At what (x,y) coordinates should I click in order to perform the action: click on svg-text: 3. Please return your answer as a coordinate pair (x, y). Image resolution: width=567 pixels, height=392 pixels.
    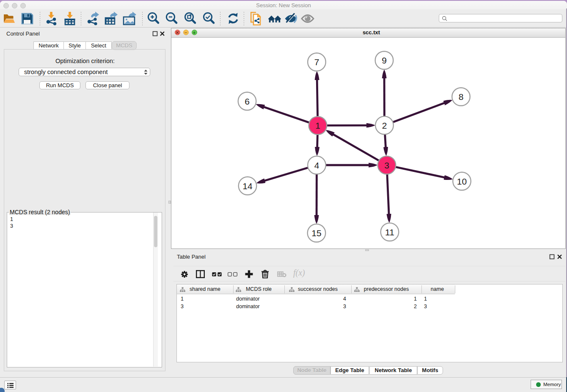
    Looking at the image, I should click on (387, 165).